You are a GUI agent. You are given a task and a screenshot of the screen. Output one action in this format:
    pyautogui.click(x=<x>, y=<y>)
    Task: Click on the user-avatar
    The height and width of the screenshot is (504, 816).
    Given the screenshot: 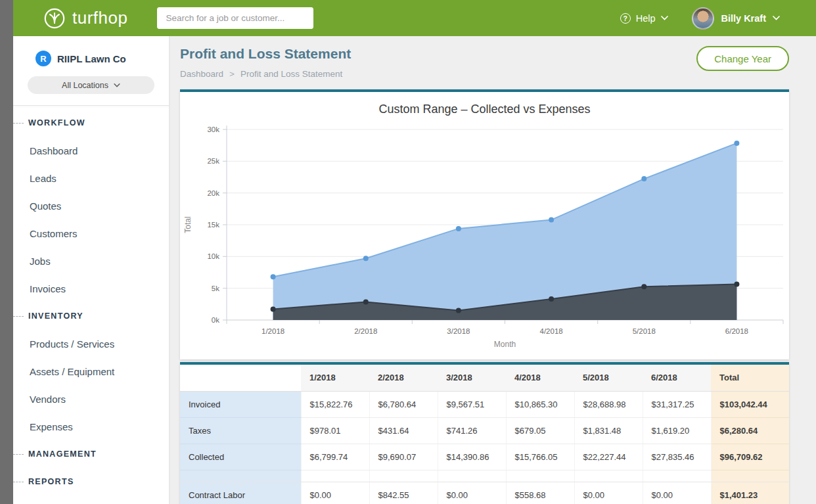 What is the action you would take?
    pyautogui.click(x=703, y=18)
    